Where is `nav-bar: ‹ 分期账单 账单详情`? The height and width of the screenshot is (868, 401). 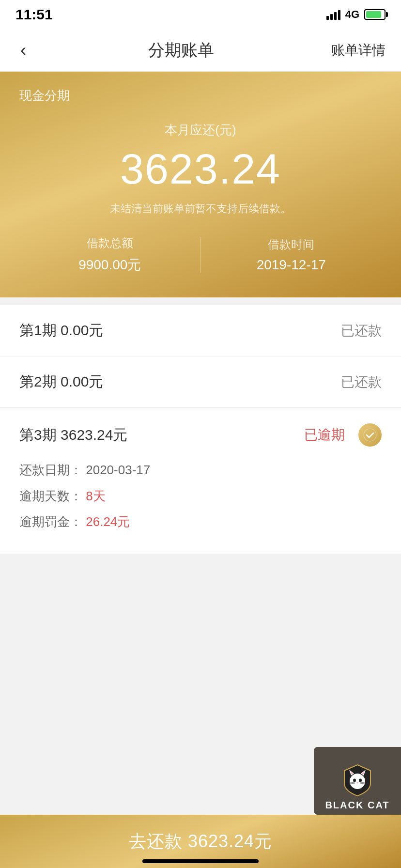
nav-bar: ‹ 分期账单 账单详情 is located at coordinates (200, 50).